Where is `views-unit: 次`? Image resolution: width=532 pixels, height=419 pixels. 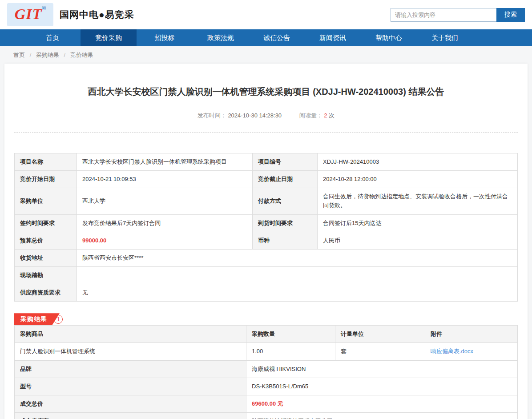
views-unit: 次 is located at coordinates (332, 116).